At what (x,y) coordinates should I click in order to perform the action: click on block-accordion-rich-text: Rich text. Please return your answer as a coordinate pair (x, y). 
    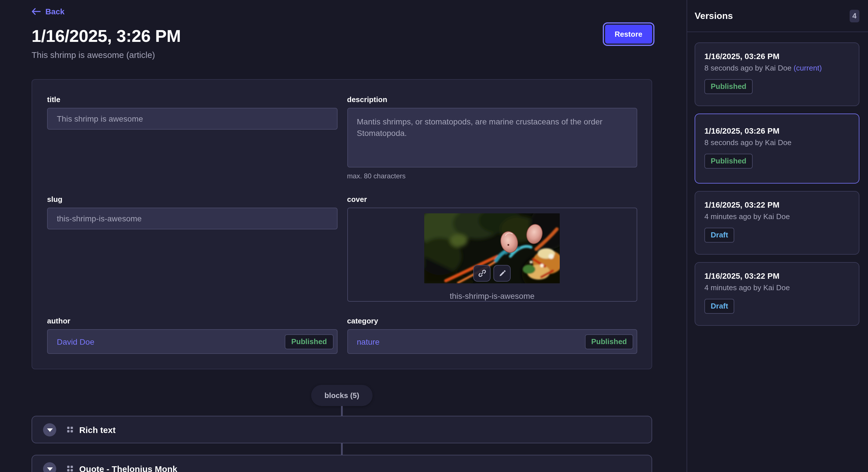
    Looking at the image, I should click on (342, 430).